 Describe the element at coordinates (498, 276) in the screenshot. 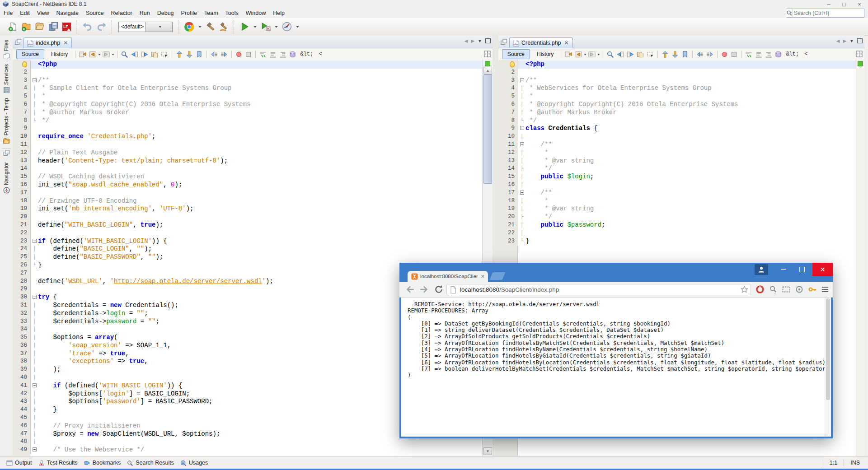

I see `new-tab-button` at that location.